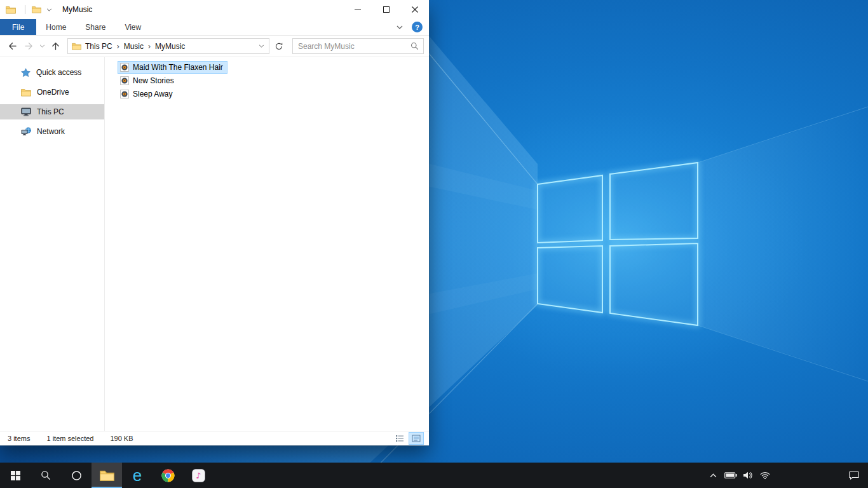 The image size is (868, 488). I want to click on sidebar-item-quick-access: Quick access, so click(52, 72).